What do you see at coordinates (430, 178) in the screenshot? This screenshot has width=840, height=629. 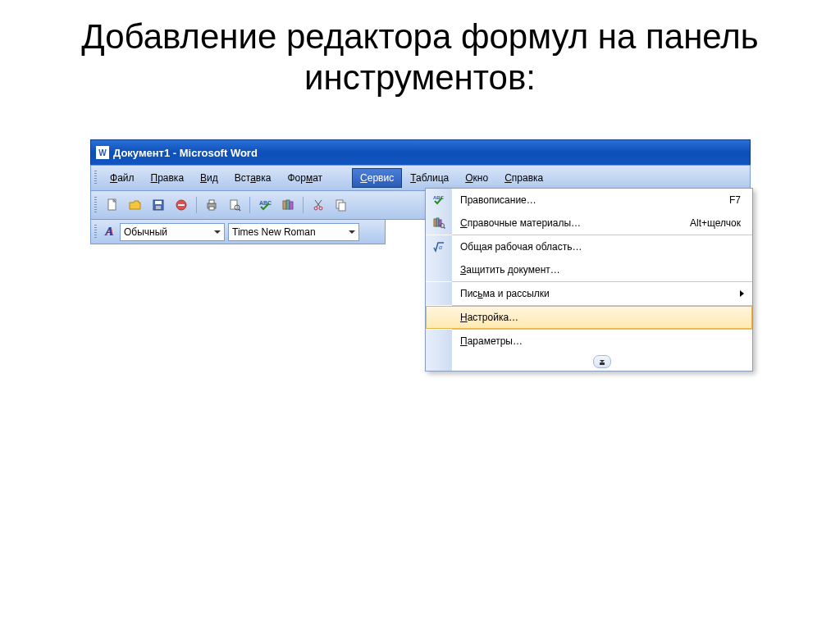 I see `menu-table: Таблица` at bounding box center [430, 178].